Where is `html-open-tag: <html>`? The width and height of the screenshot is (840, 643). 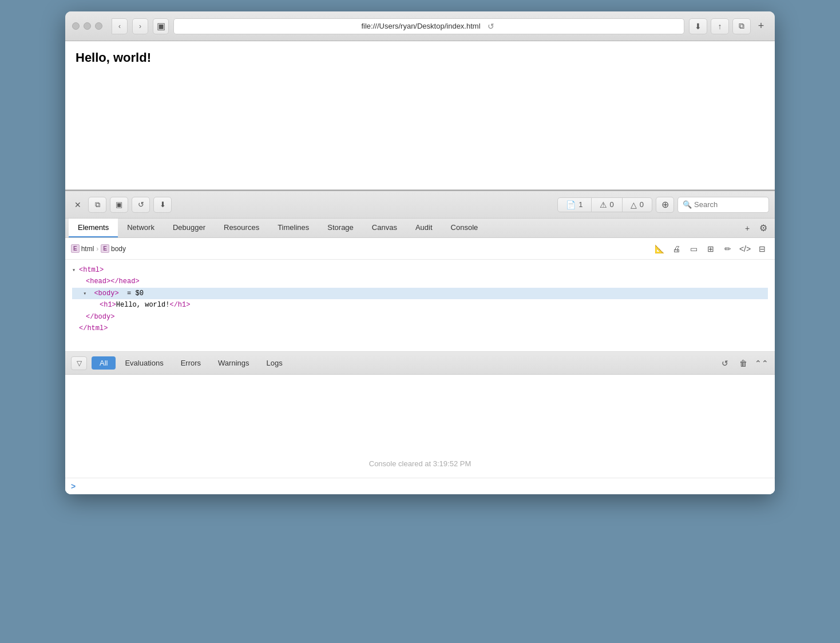
html-open-tag: <html> is located at coordinates (92, 270).